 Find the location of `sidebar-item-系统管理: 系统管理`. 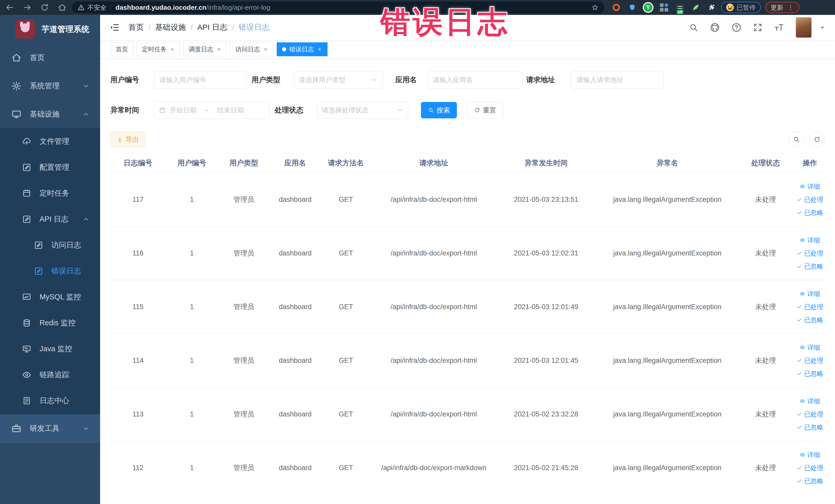

sidebar-item-系统管理: 系统管理 is located at coordinates (50, 86).